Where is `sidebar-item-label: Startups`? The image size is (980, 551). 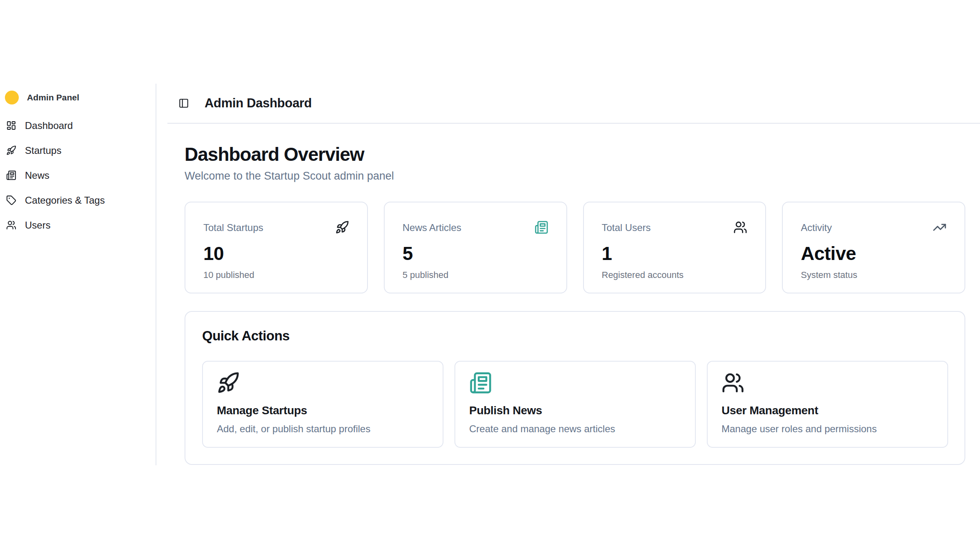 sidebar-item-label: Startups is located at coordinates (43, 151).